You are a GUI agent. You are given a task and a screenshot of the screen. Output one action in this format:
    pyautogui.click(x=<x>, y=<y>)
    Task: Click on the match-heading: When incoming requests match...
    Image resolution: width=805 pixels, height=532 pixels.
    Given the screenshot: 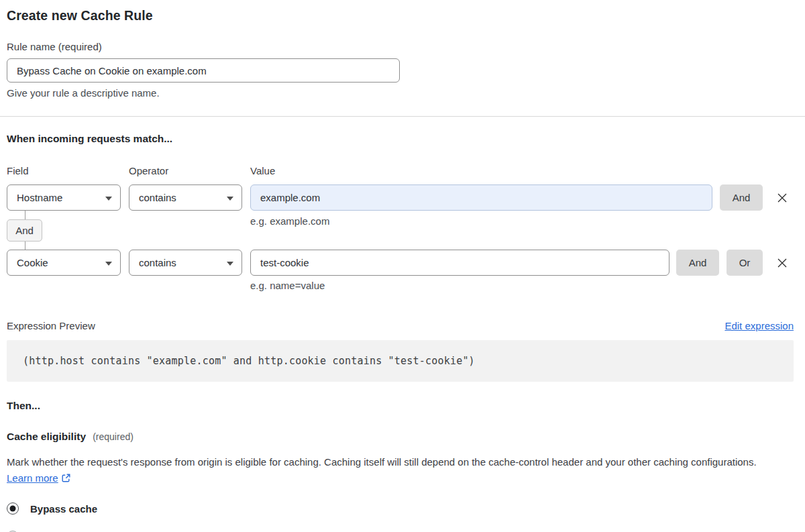 What is the action you would take?
    pyautogui.click(x=400, y=139)
    